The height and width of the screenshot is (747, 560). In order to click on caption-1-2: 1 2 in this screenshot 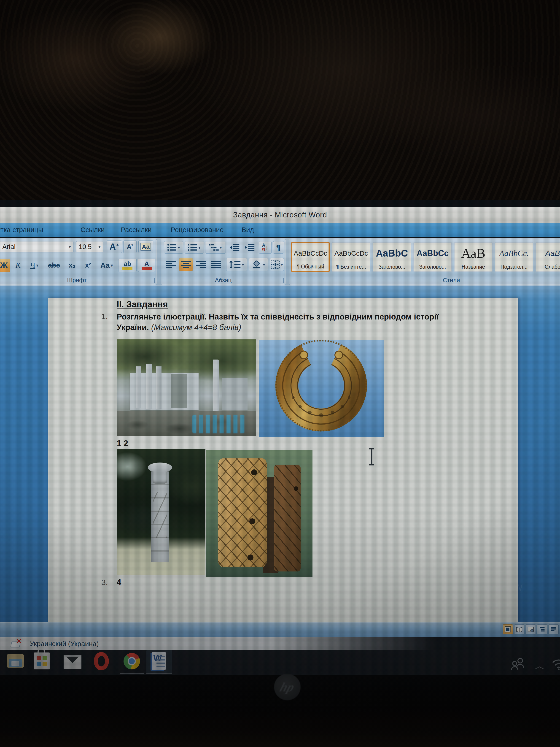, I will do `click(123, 444)`.